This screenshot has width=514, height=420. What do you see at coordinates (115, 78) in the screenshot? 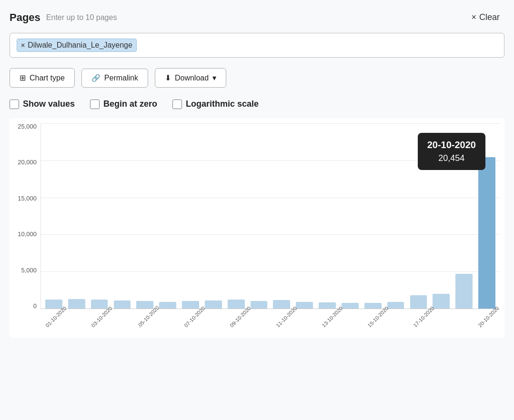
I see `permalink-button: 🔗 Permalink` at bounding box center [115, 78].